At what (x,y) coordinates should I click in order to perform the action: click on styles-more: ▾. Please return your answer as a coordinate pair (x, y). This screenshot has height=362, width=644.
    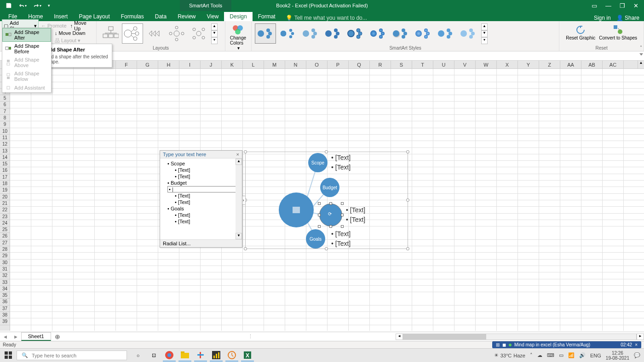
    Looking at the image, I should click on (484, 40).